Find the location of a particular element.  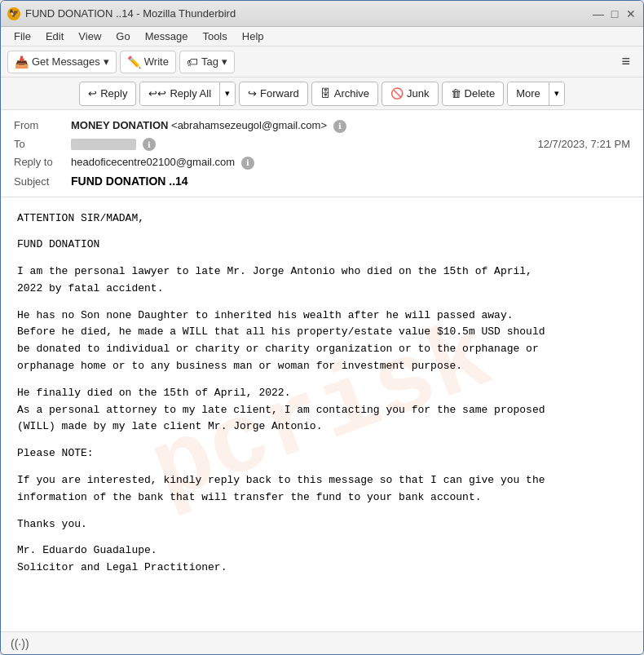

email-paragraph: I am the personal lawyer to late Mr. Jor… is located at coordinates (322, 281).